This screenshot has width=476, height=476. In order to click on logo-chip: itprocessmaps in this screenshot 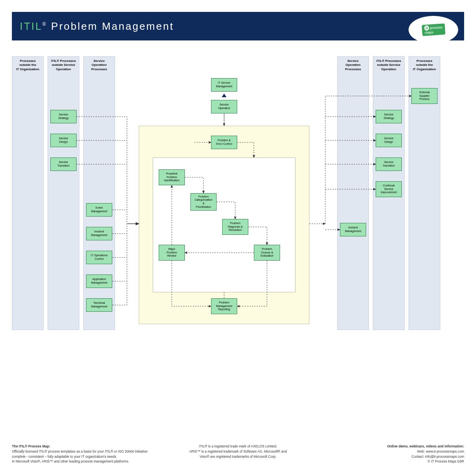, I will do `click(433, 30)`.